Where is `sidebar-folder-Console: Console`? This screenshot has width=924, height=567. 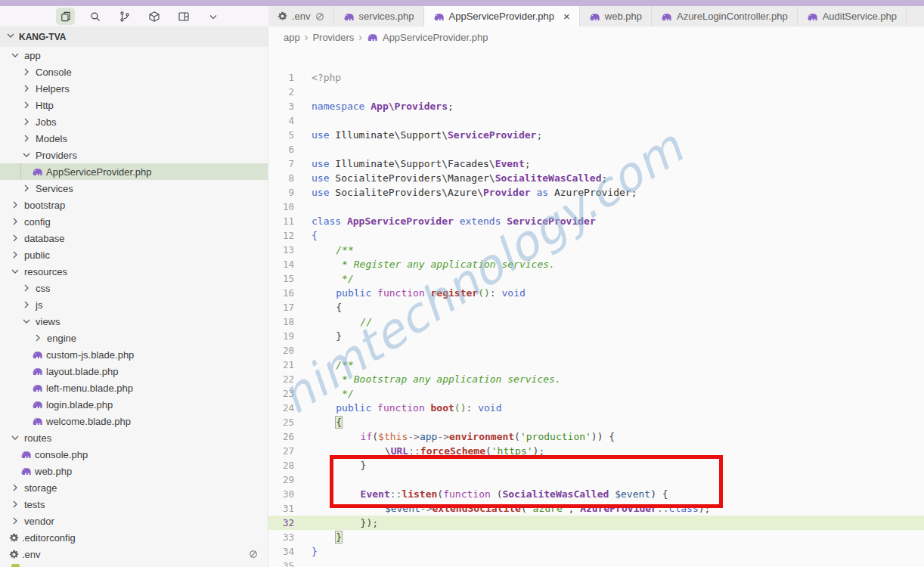 sidebar-folder-Console: Console is located at coordinates (134, 72).